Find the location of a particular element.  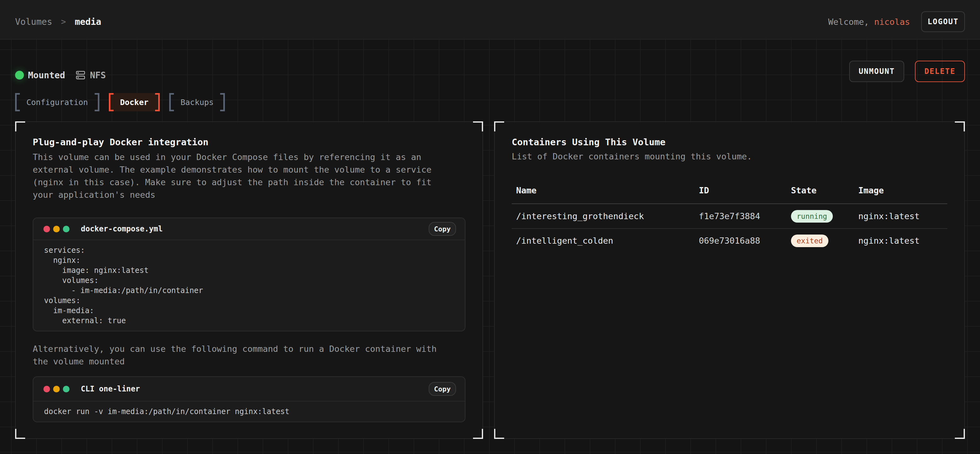

delete-button: DELETE is located at coordinates (940, 71).